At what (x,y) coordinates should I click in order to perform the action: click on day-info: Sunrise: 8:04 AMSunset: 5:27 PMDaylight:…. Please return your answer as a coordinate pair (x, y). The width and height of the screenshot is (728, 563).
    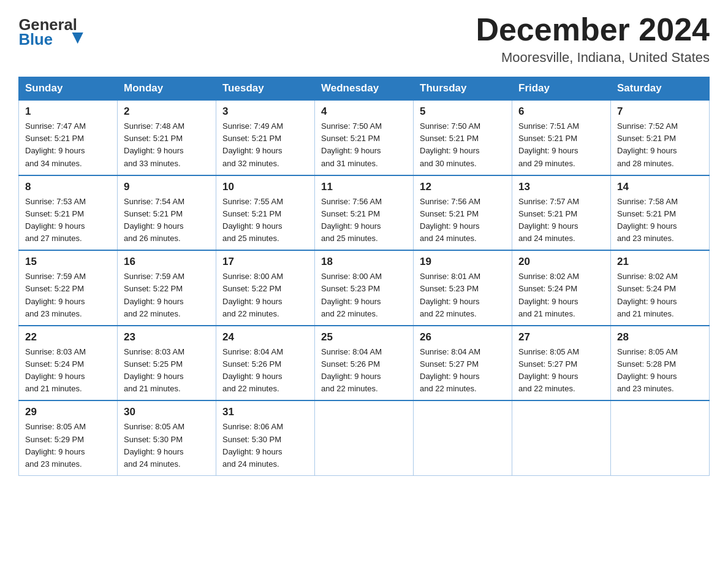
    Looking at the image, I should click on (463, 370).